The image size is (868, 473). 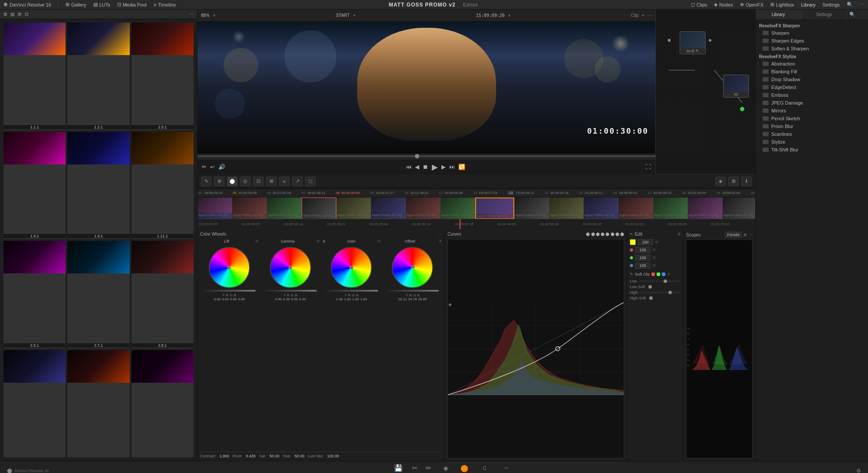 What do you see at coordinates (258, 181) in the screenshot?
I see `tool-btn-5: ⊡` at bounding box center [258, 181].